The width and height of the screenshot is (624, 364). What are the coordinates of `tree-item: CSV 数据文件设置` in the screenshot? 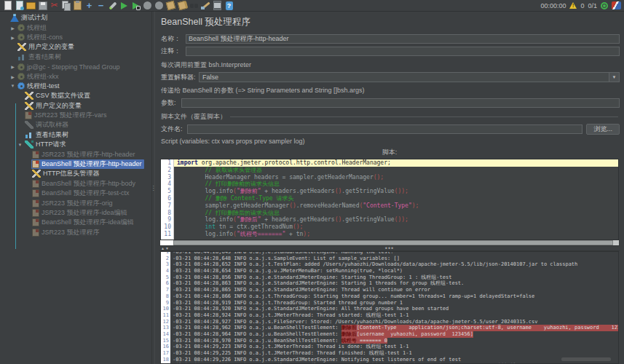 It's located at (76, 96).